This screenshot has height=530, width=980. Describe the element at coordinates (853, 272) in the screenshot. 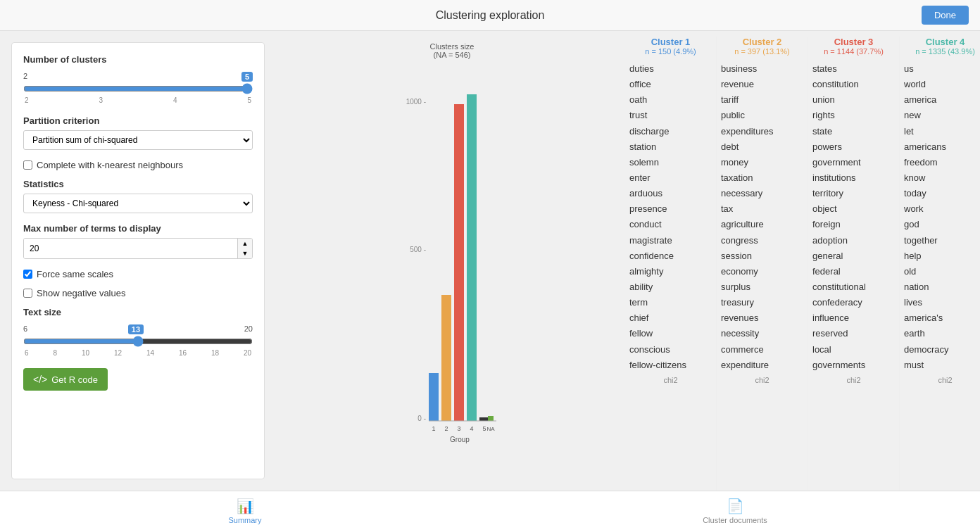

I see `cluster-term: federal` at that location.